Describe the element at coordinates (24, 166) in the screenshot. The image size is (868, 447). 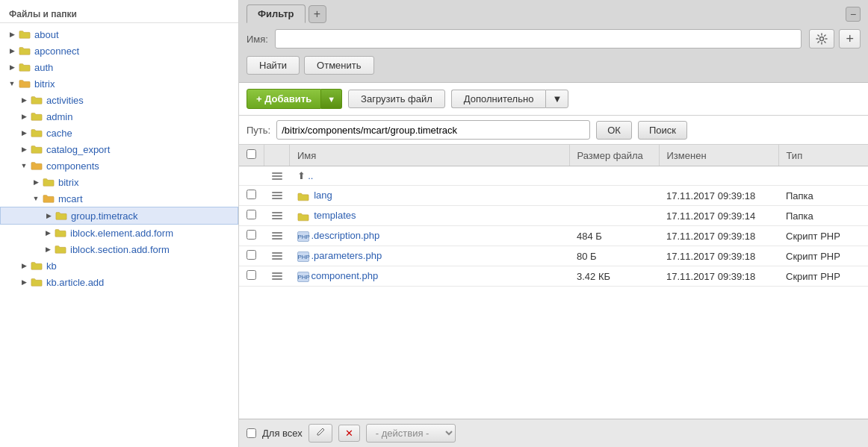
I see `tree-toggle-components: ▼` at that location.